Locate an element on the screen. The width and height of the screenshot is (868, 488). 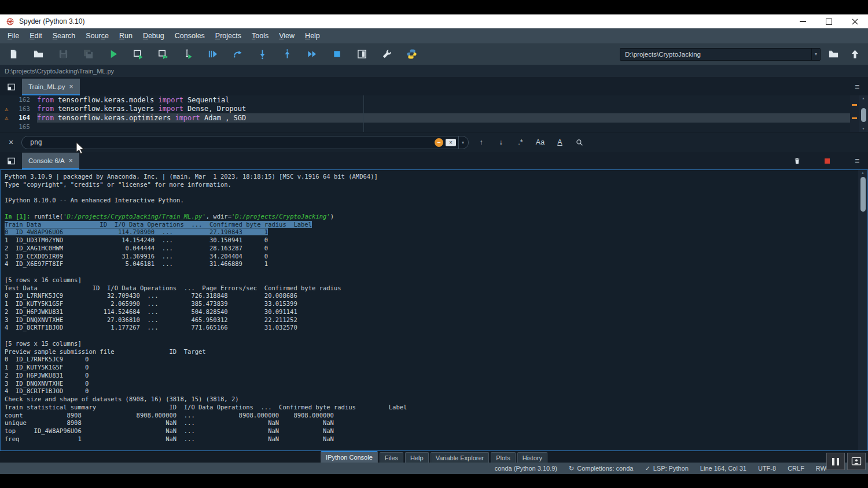
browse-working-directory-button is located at coordinates (833, 54).